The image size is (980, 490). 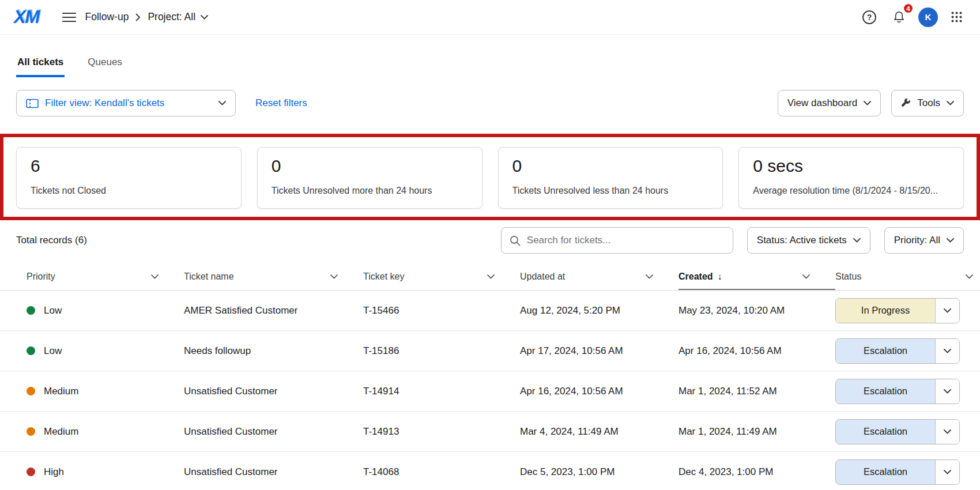 I want to click on notification-count-badge: 4, so click(x=909, y=8).